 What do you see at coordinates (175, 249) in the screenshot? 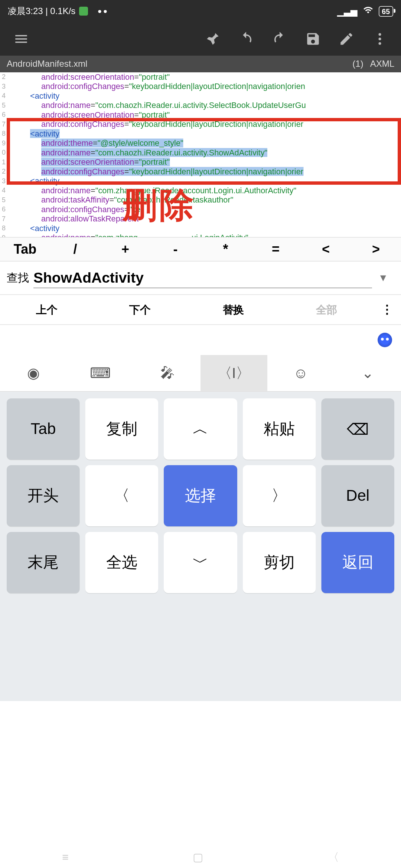
I see `sym-minus: -` at bounding box center [175, 249].